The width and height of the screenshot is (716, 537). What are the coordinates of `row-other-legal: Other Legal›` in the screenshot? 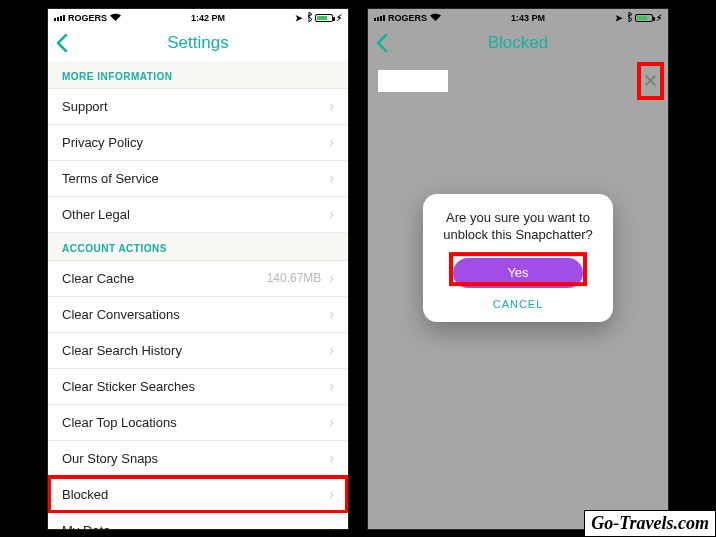 It's located at (198, 215).